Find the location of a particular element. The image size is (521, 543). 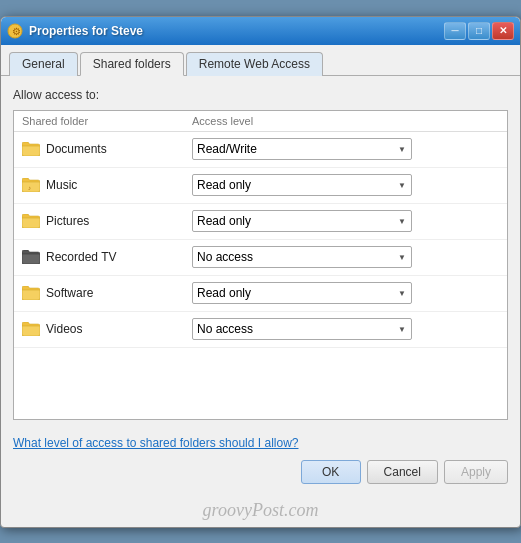

window-controls: ─ □ ✕ is located at coordinates (479, 31).